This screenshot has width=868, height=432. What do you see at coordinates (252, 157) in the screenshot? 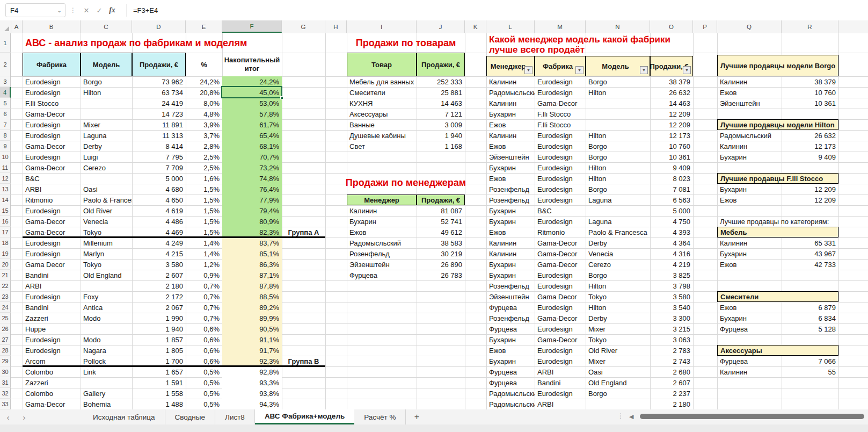
I see `abc-cum-cell: 70,7%` at bounding box center [252, 157].